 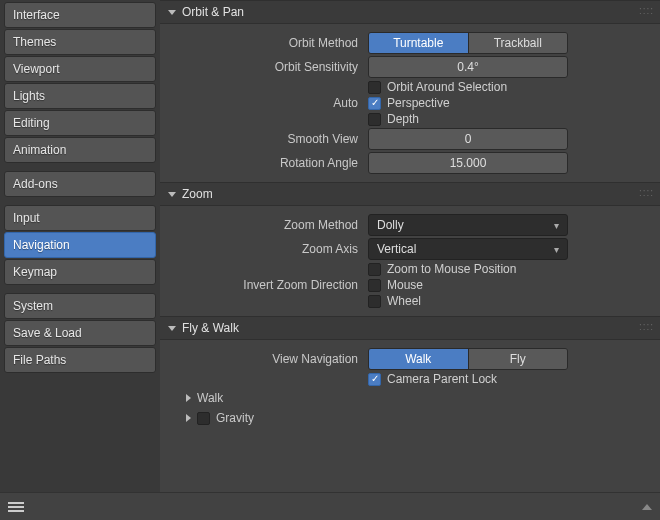 What do you see at coordinates (468, 163) in the screenshot?
I see `rotation-angle-field: 15.000` at bounding box center [468, 163].